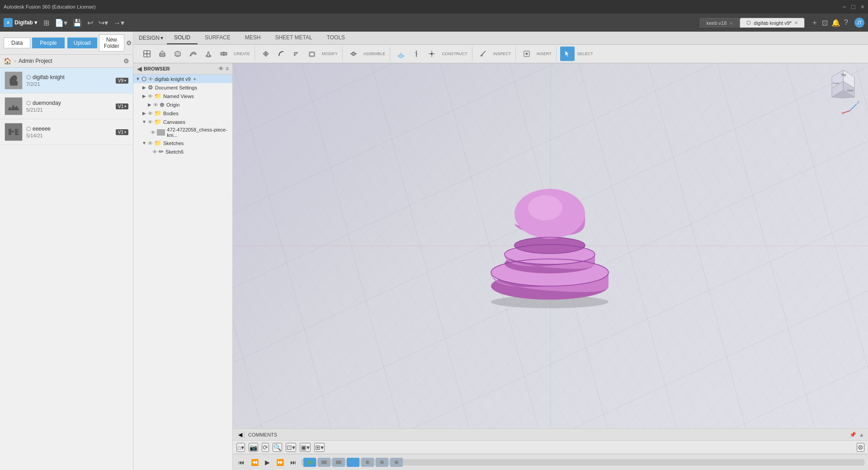 Image resolution: width=868 pixels, height=470 pixels. I want to click on timeline-next-button: ⏩, so click(280, 462).